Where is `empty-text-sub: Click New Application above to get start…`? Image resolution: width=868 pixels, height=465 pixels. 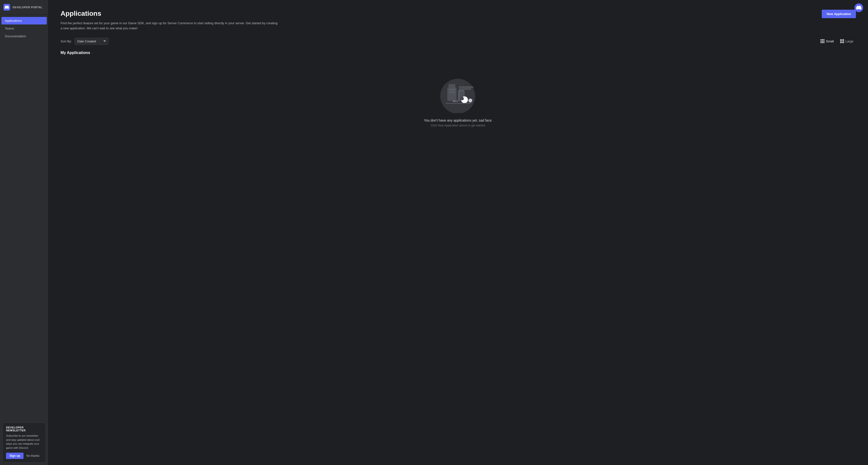
empty-text-sub: Click New Application above to get start… is located at coordinates (458, 125).